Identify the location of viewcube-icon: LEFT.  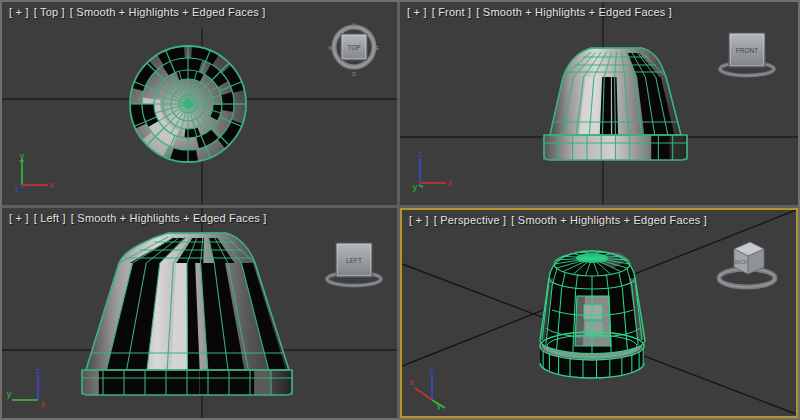
(354, 263).